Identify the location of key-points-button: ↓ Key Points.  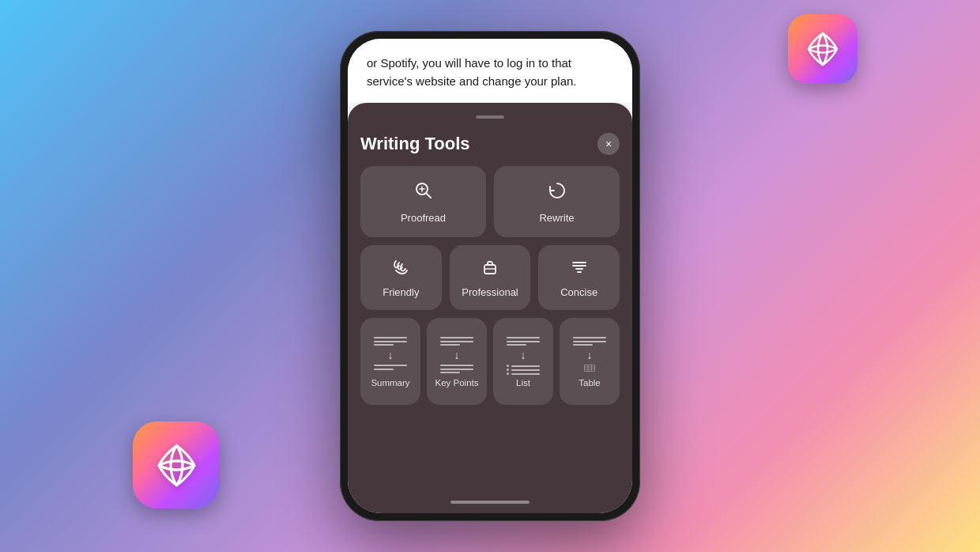
(457, 361).